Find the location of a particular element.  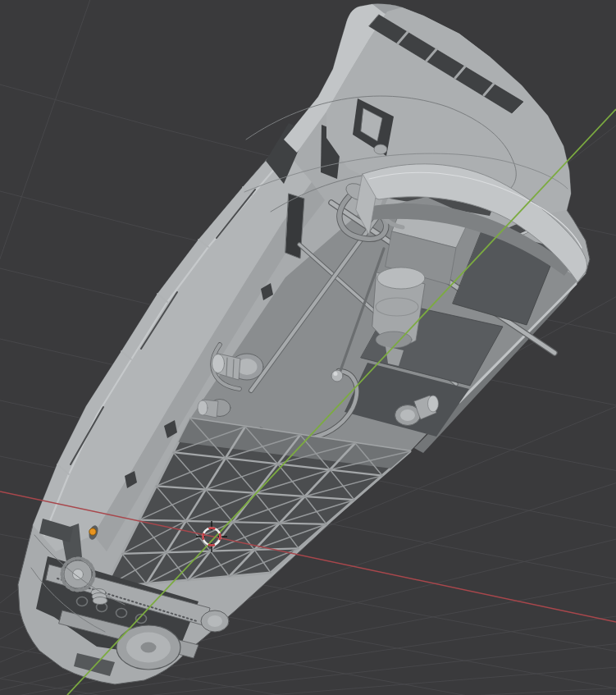

wheel-large-hub is located at coordinates (149, 648).